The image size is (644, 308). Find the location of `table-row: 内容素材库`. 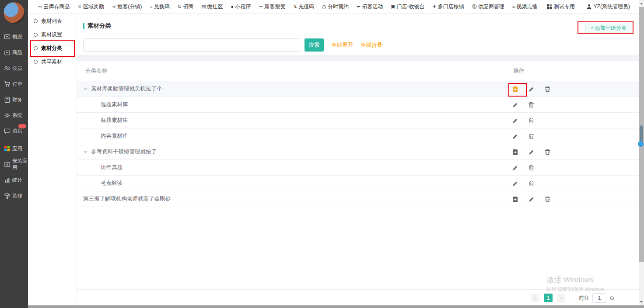

table-row: 内容素材库 is located at coordinates (358, 136).